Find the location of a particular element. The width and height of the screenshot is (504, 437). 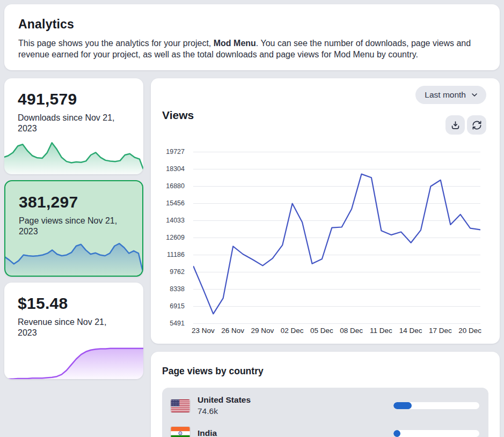

y-axis-label: 14033 is located at coordinates (175, 221).